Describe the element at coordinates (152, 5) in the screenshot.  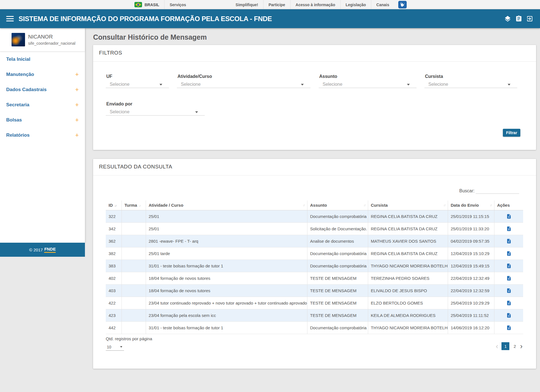
I see `brasil-label: BRASIL` at that location.